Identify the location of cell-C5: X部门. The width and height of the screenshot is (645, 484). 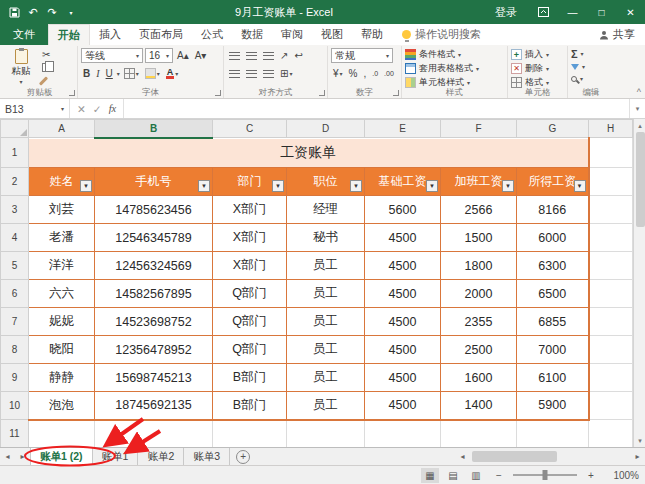
(250, 266).